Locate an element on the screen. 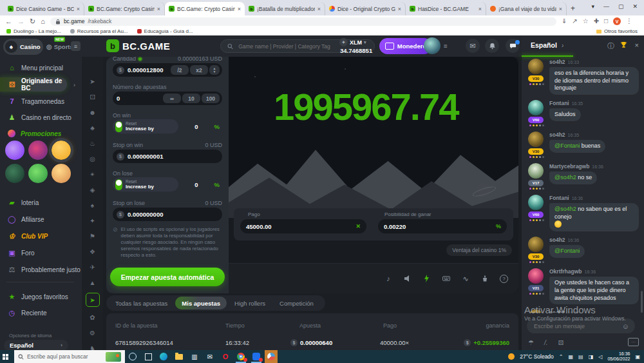 The image size is (644, 363). other-bookmarks: Otros favoritos is located at coordinates (617, 31).